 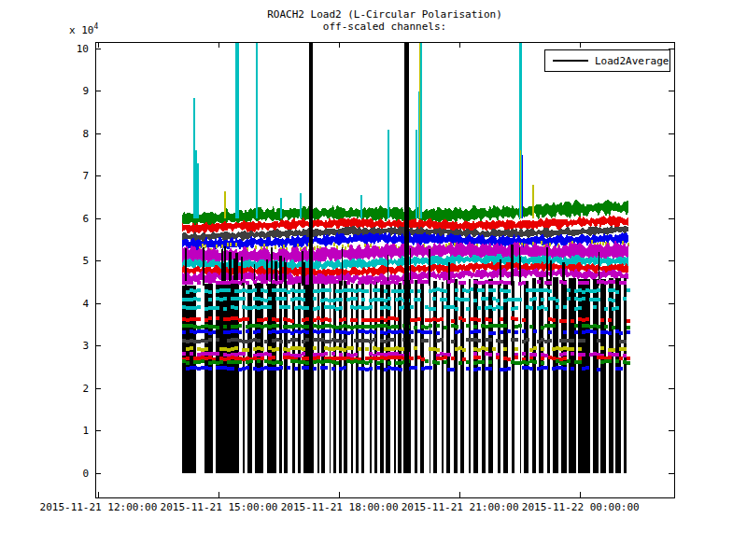 What do you see at coordinates (73, 49) in the screenshot?
I see `y-tick-label: 10` at bounding box center [73, 49].